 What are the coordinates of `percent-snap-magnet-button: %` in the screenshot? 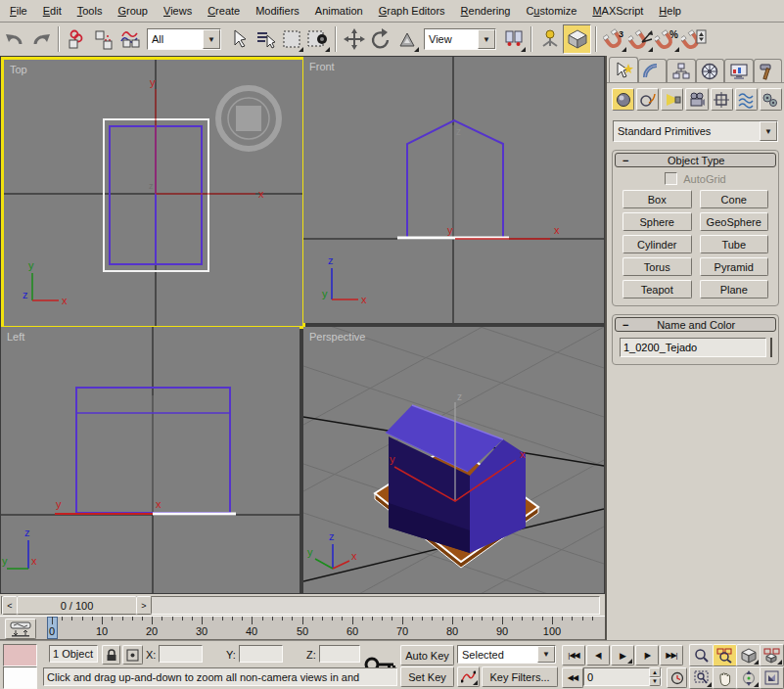 It's located at (668, 39).